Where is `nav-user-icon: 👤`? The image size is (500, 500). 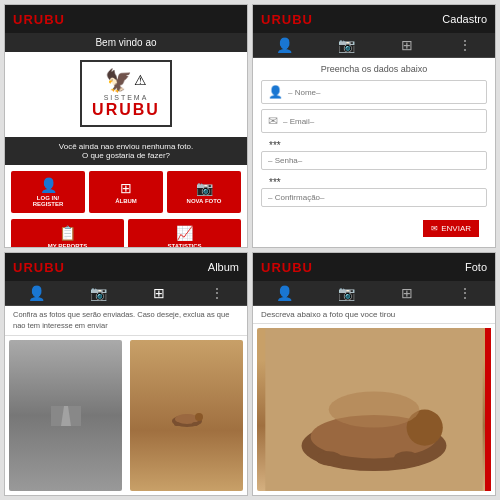 nav-user-icon: 👤 is located at coordinates (284, 45).